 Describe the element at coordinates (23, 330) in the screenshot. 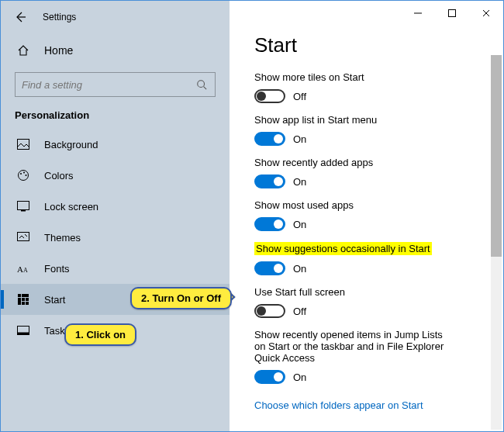

I see `taskbar-icon` at that location.